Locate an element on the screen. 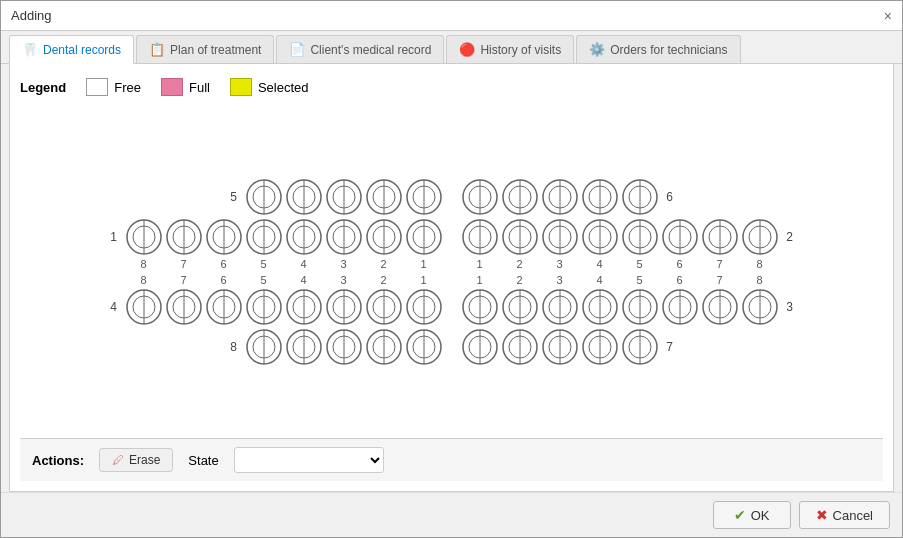 The height and width of the screenshot is (538, 903). x-icon: ✖ is located at coordinates (822, 515).